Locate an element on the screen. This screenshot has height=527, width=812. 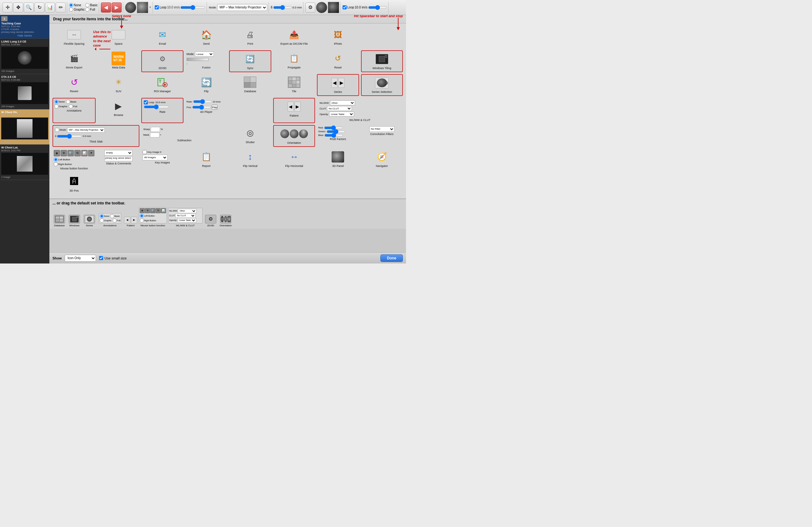
basic-radio is located at coordinates (87, 5).